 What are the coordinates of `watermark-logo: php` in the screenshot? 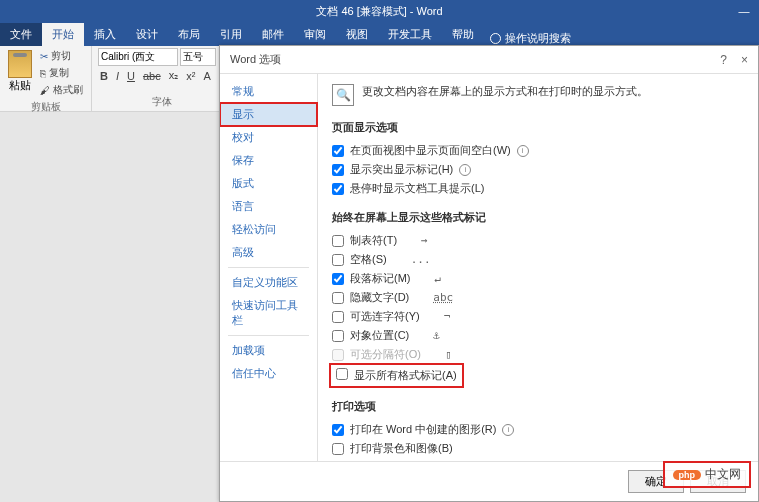 It's located at (688, 475).